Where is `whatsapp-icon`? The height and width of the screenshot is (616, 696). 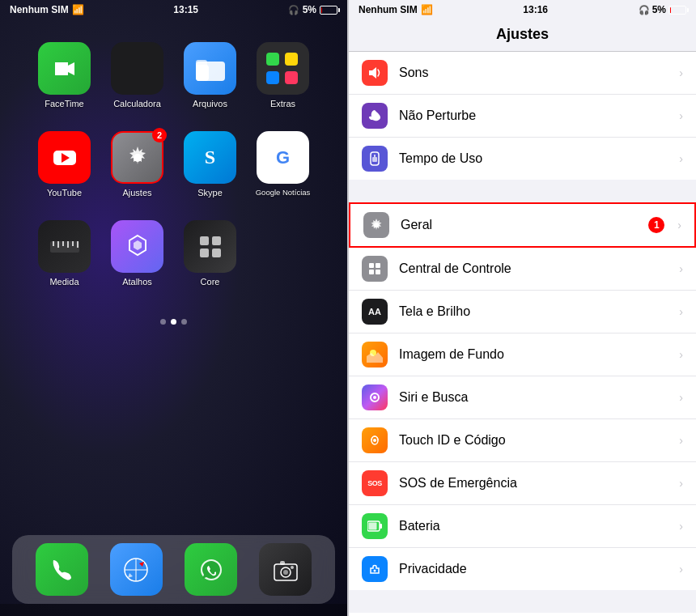
whatsapp-icon is located at coordinates (210, 570).